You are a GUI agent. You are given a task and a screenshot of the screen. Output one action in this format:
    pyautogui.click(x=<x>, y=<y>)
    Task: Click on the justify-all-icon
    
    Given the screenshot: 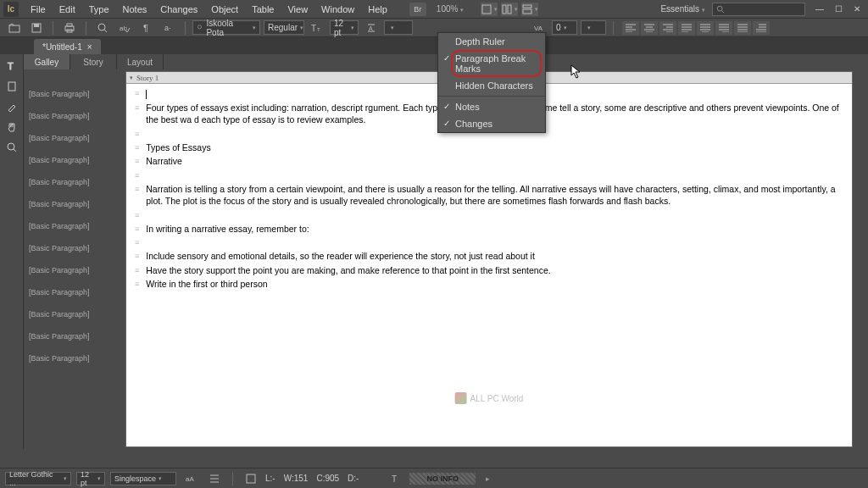 What is the action you would take?
    pyautogui.click(x=743, y=28)
    